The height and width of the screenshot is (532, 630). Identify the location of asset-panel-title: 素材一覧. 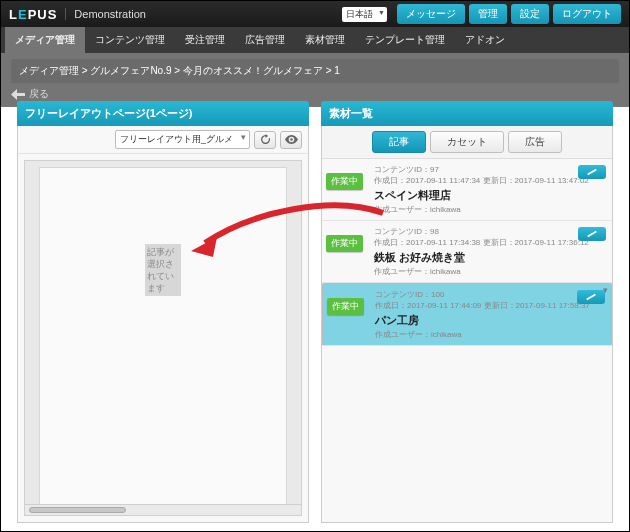
(467, 114).